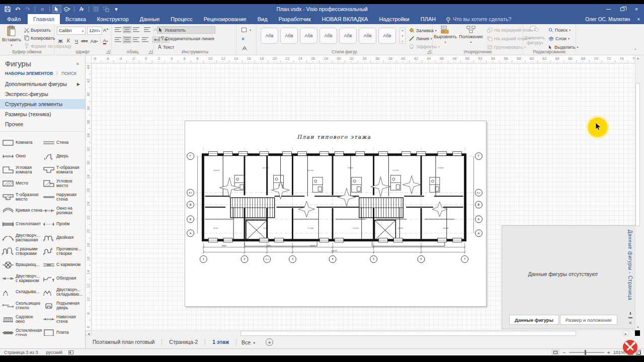 This screenshot has height=362, width=644. What do you see at coordinates (637, 193) in the screenshot?
I see `vertical-scrollbar: ▲ ▼` at bounding box center [637, 193].